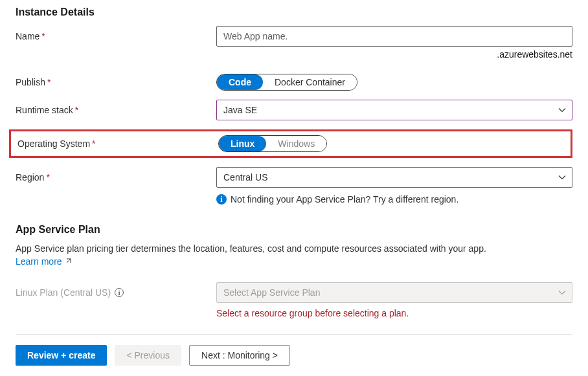 The image size is (588, 376). What do you see at coordinates (221, 199) in the screenshot?
I see `info-icon: i` at bounding box center [221, 199].